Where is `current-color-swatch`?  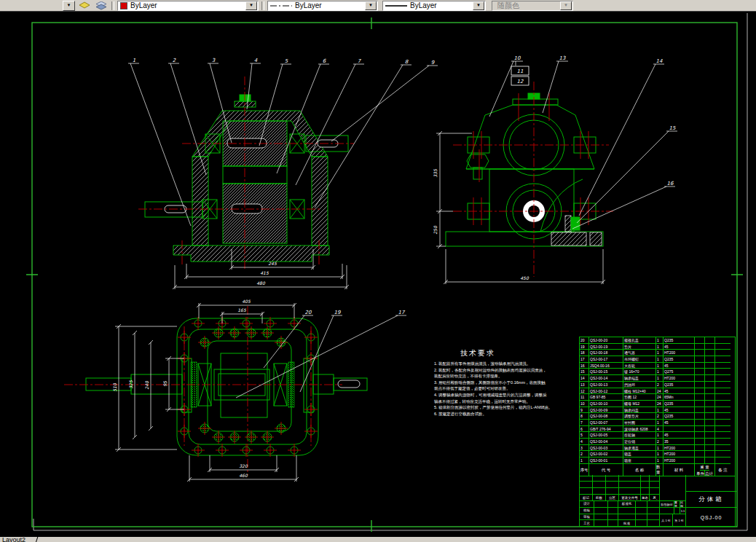
current-color-swatch is located at coordinates (124, 6).